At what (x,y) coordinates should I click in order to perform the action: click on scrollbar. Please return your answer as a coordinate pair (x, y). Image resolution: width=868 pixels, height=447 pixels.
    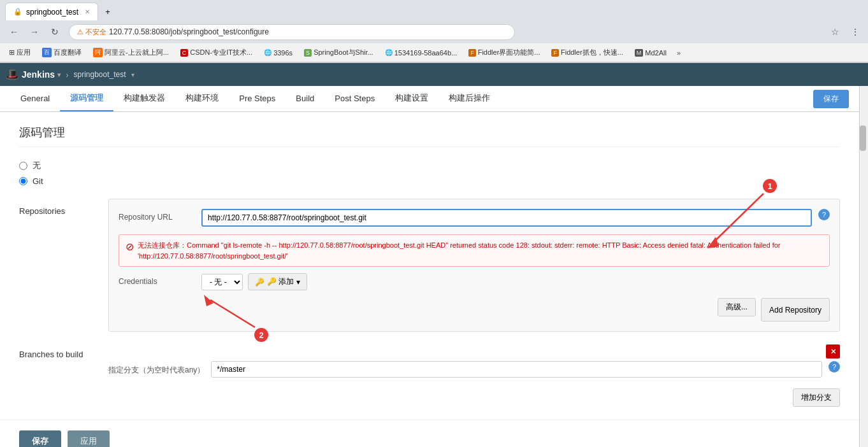
    Looking at the image, I should click on (864, 266).